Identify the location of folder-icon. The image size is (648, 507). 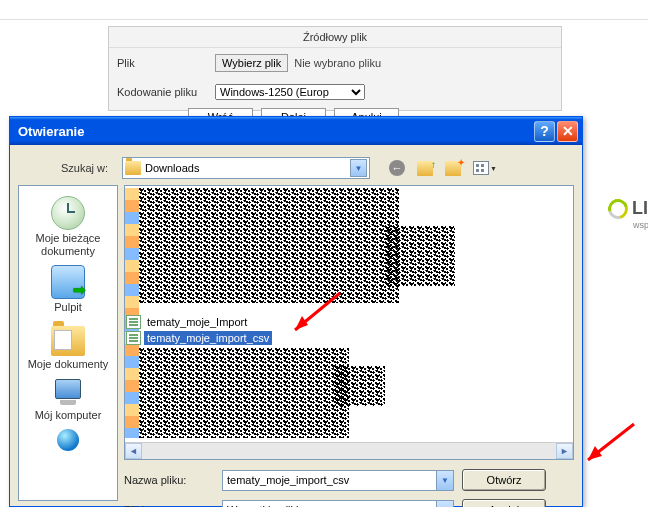
(133, 168).